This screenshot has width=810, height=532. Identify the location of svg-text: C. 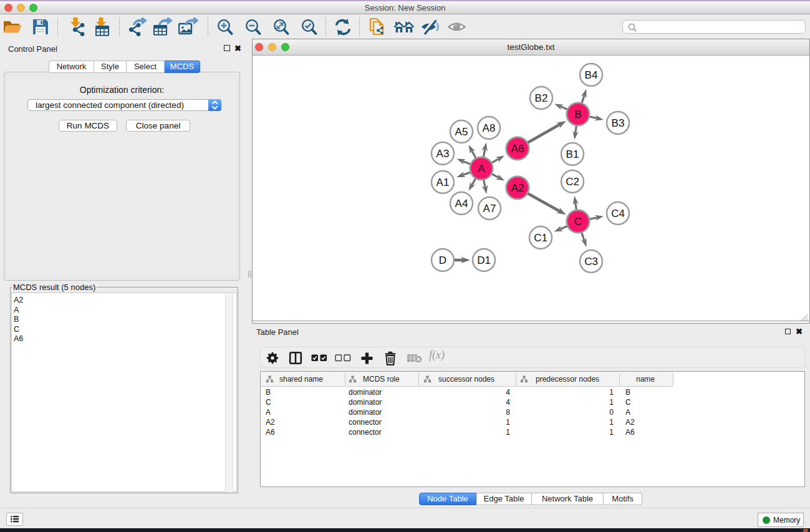
(578, 222).